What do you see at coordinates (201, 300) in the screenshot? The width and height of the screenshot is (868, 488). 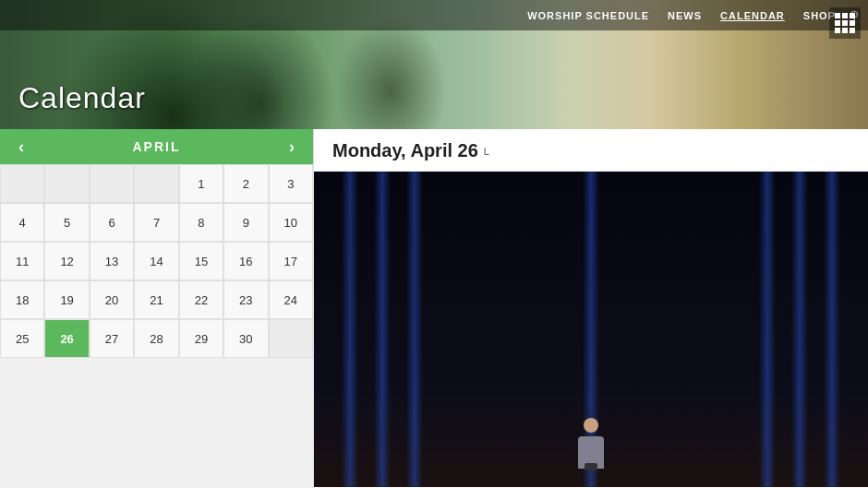 I see `calendar-day: 22` at bounding box center [201, 300].